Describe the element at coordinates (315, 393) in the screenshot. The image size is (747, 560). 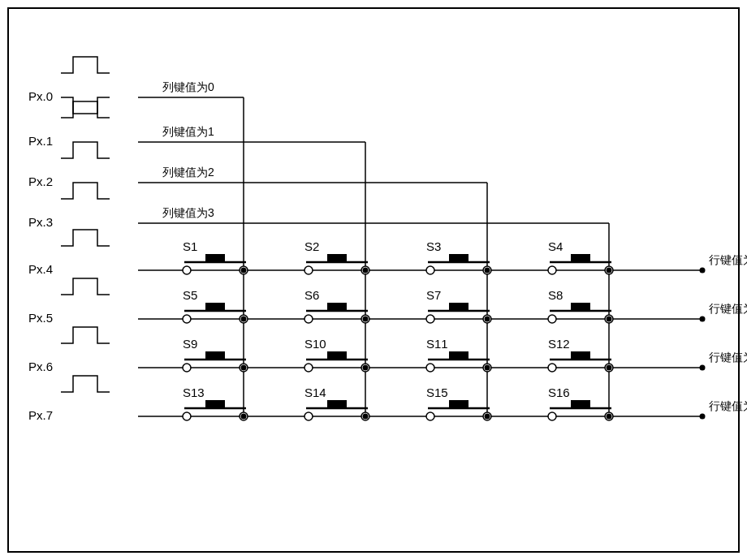
I see `switch-label: S14` at that location.